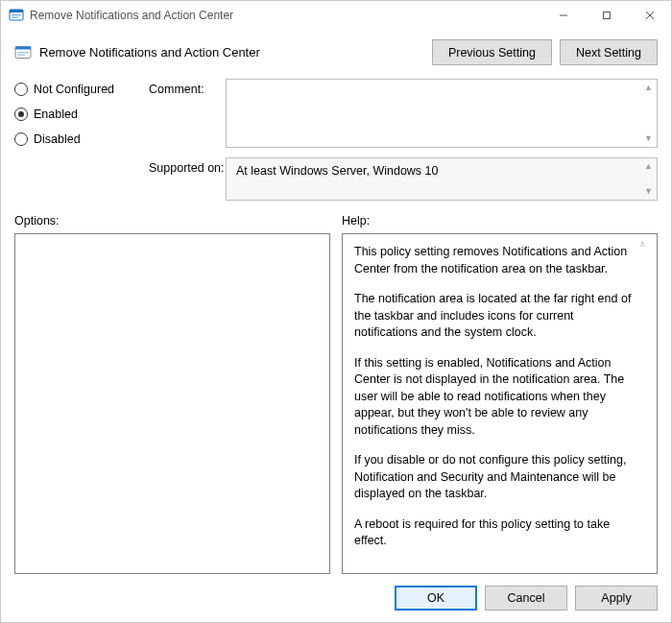 This screenshot has width=672, height=623. Describe the element at coordinates (646, 403) in the screenshot. I see `help-scrollbar: ∧` at that location.